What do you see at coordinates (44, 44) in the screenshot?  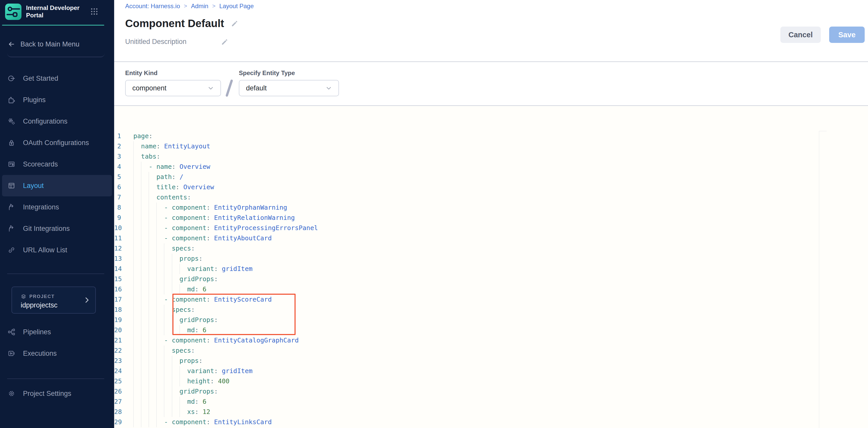 I see `back-to-main-menu: Back to Main Menu` at bounding box center [44, 44].